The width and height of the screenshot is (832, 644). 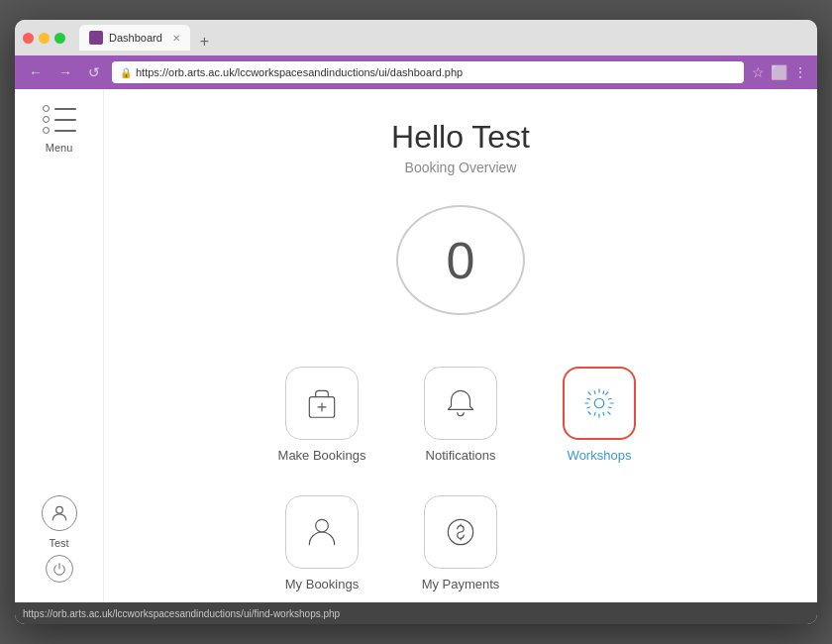 I want to click on back-button: ←, so click(x=36, y=72).